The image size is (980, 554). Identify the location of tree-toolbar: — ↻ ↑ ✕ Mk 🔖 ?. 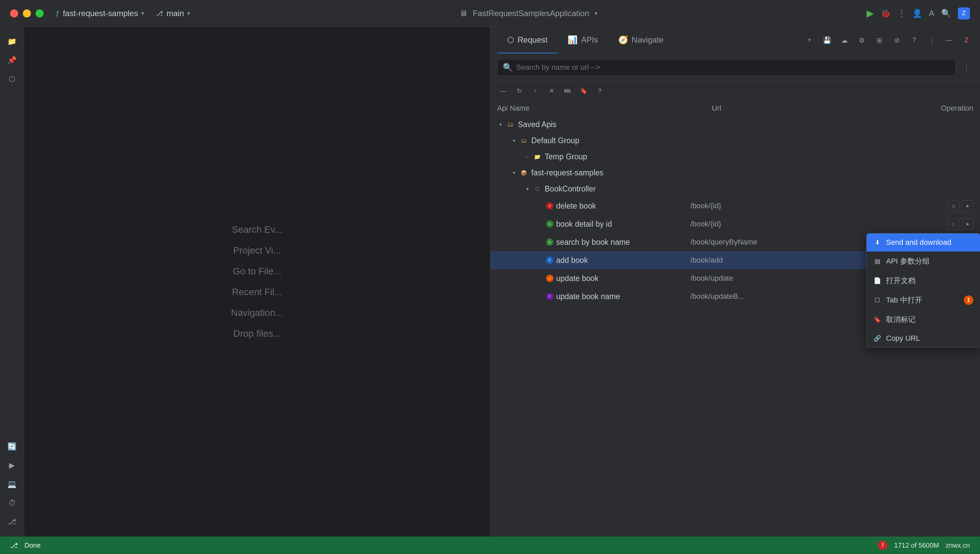
(735, 91).